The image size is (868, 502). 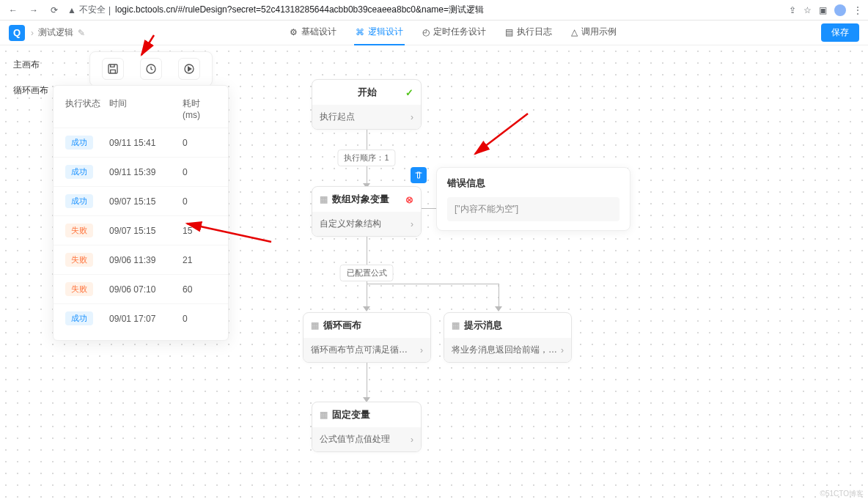 I want to click on code-icon: △, so click(x=575, y=32).